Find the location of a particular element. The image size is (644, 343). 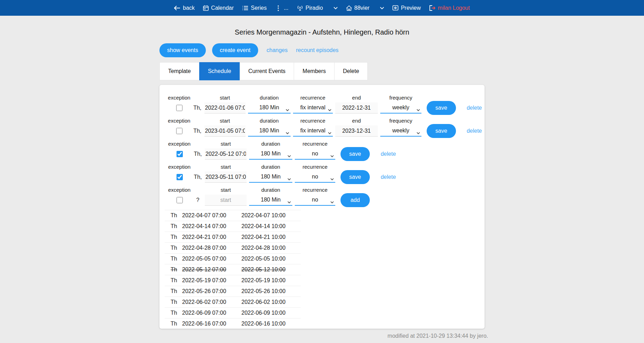

nav-station: Piradio is located at coordinates (310, 8).